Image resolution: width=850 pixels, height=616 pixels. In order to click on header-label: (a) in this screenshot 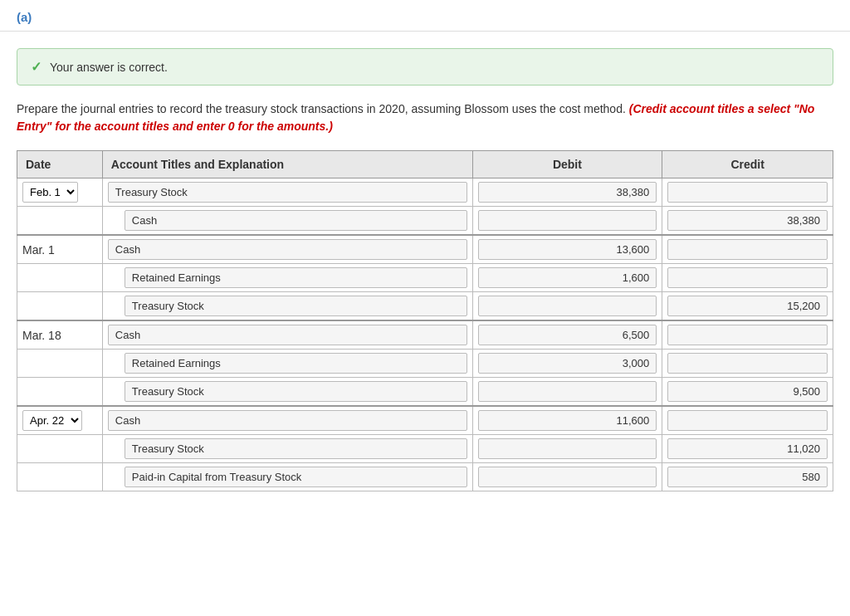, I will do `click(24, 17)`.